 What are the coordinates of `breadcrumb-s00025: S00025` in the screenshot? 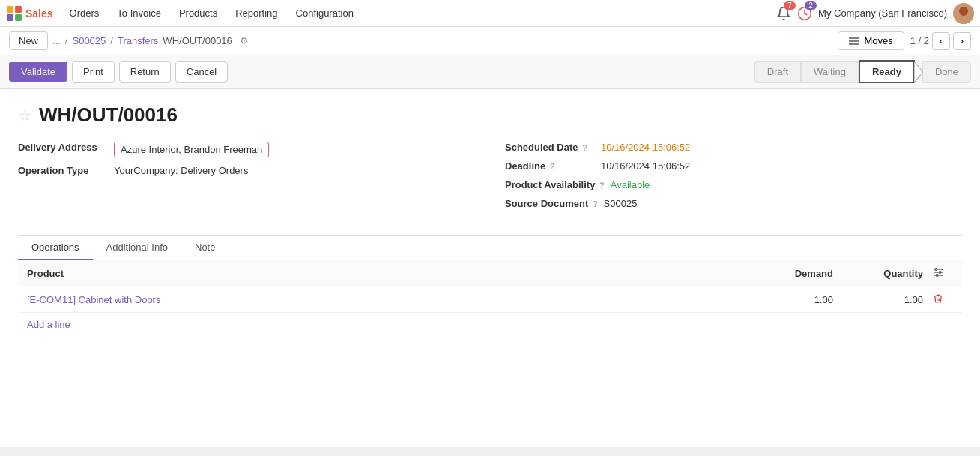 It's located at (88, 40).